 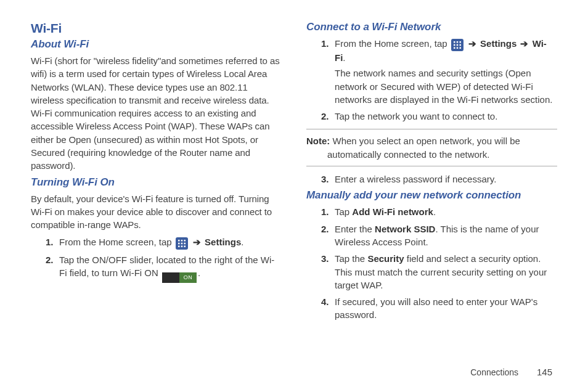 I want to click on page-footer: Connections 145, so click(x=512, y=372).